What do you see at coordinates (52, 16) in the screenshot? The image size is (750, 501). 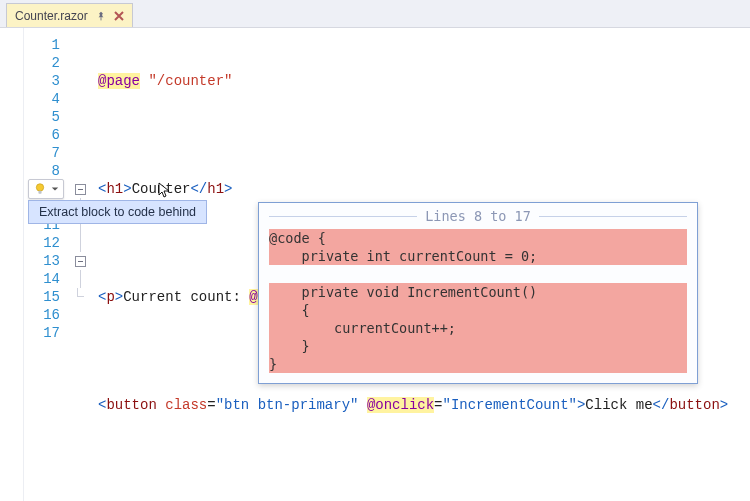 I see `file-tab-label: Counter.razor` at bounding box center [52, 16].